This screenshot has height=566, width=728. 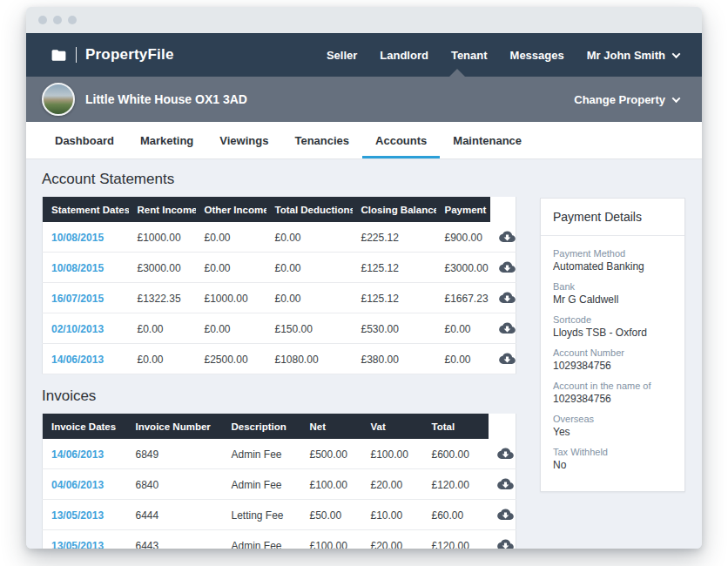 What do you see at coordinates (613, 386) in the screenshot?
I see `payment-detail-label: Account in the name of` at bounding box center [613, 386].